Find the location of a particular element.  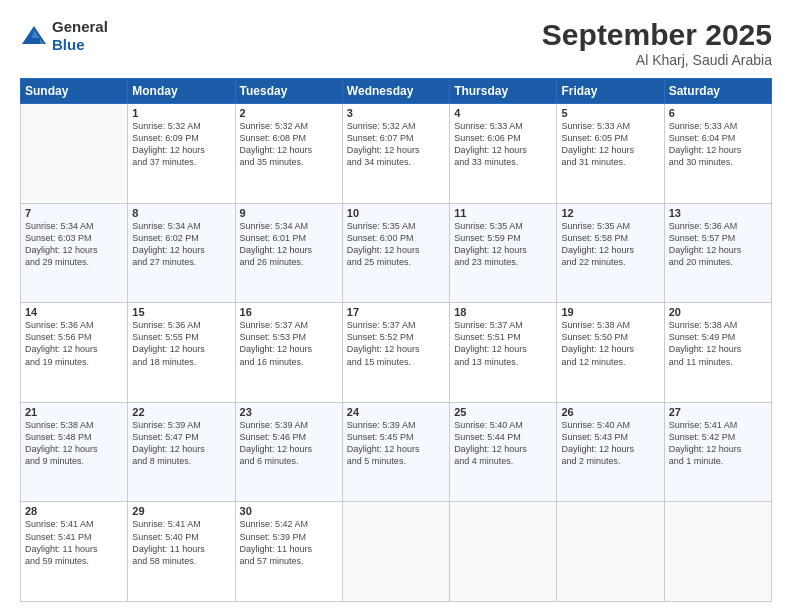

calendar-day-cell: 5Sunrise: 5:33 AMSunset: 6:05 PMDaylight… is located at coordinates (610, 154).